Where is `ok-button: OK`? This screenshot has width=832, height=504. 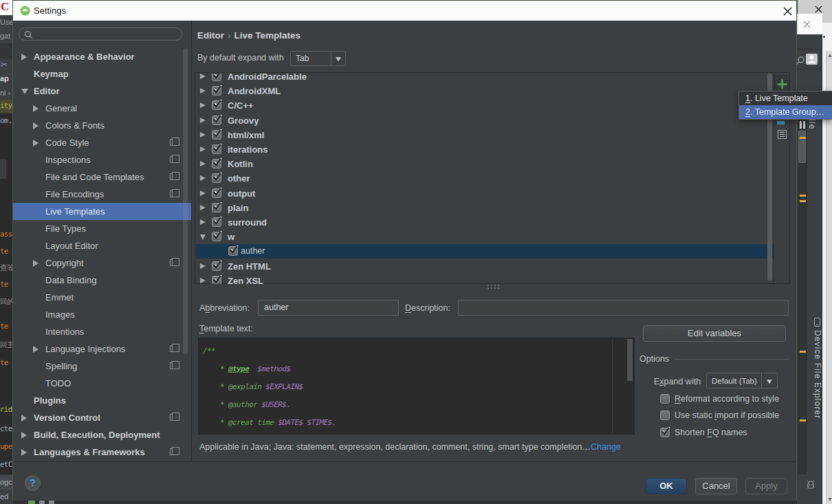
ok-button: OK is located at coordinates (666, 486).